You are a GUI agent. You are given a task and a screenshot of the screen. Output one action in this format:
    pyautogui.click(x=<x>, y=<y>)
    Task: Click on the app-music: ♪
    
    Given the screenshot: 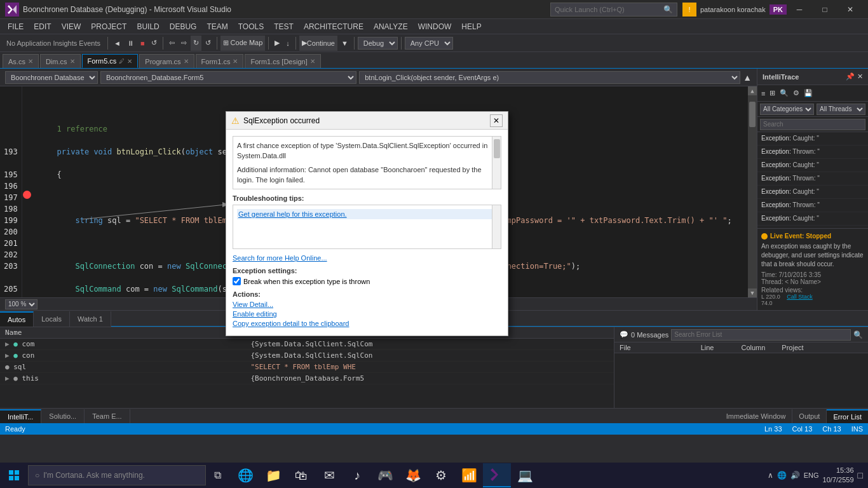 What is the action you would take?
    pyautogui.click(x=357, y=475)
    